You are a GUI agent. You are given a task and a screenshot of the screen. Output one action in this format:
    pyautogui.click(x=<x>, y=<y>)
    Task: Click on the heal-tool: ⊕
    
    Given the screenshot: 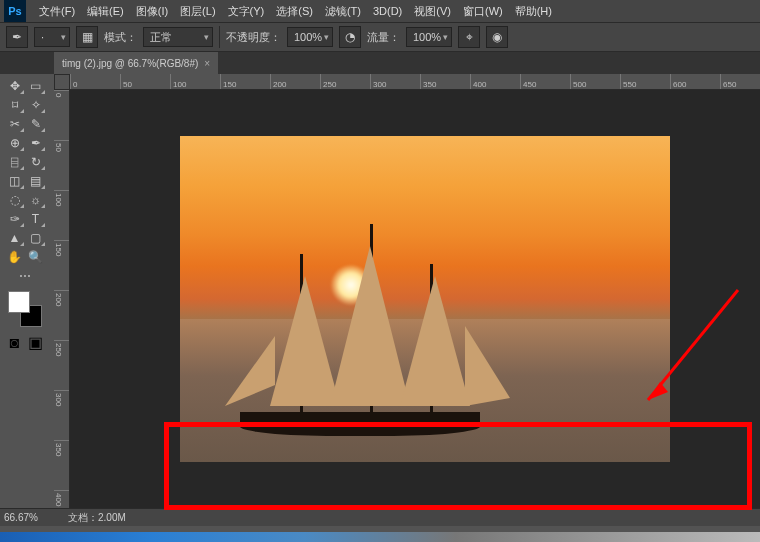 What is the action you would take?
    pyautogui.click(x=14, y=142)
    